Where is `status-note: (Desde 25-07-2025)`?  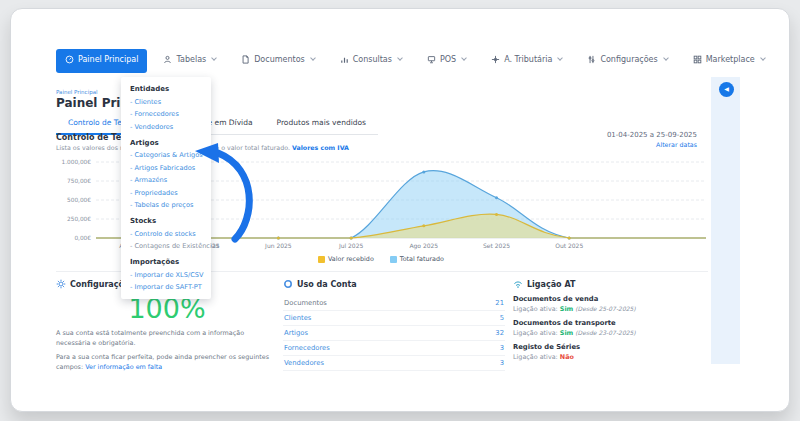 status-note: (Desde 25-07-2025) is located at coordinates (605, 308).